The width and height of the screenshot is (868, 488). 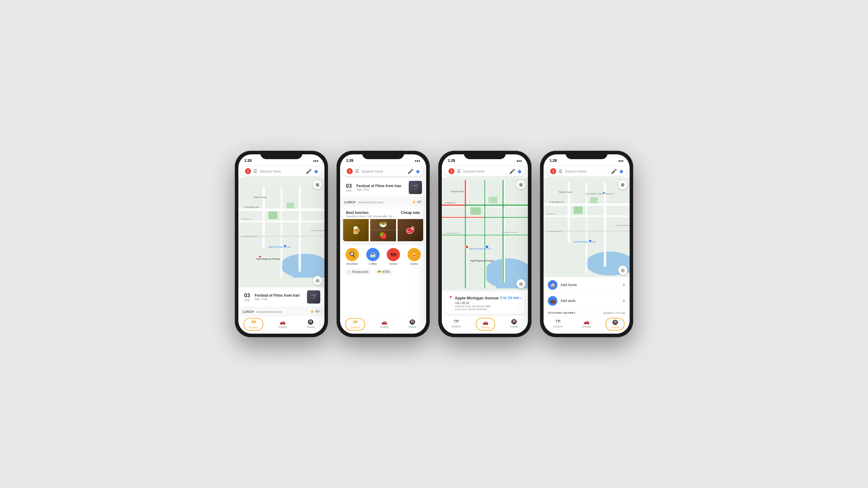 What do you see at coordinates (621, 171) in the screenshot?
I see `nav-icon-4: ◆` at bounding box center [621, 171].